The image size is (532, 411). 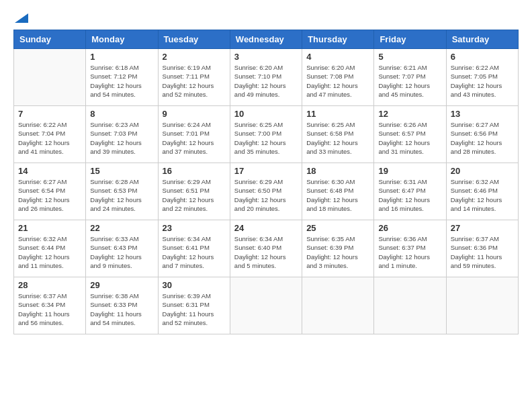 I want to click on calendar-week-2: 7Sunrise: 6:22 AM Sunset: 7:04 PM Daylig…, so click(x=266, y=134).